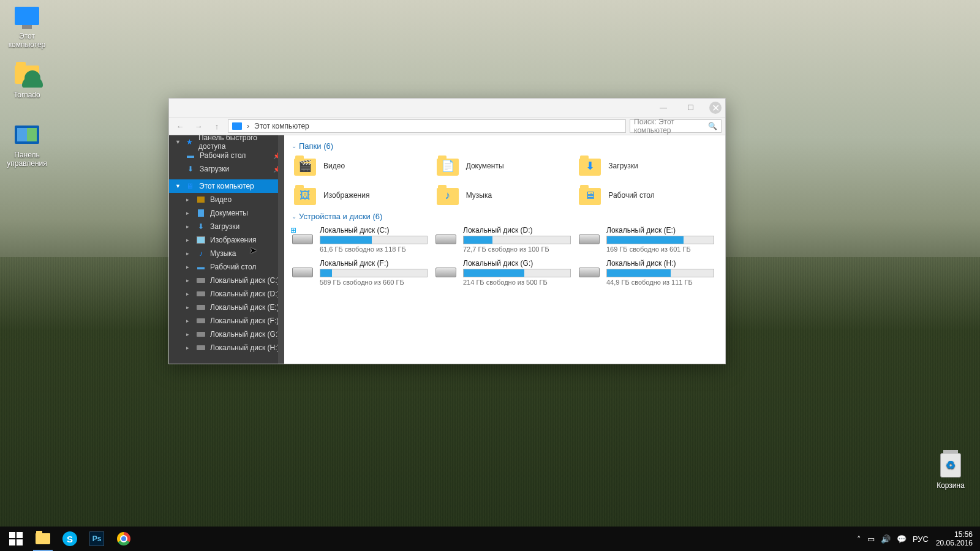 The width and height of the screenshot is (980, 551). Describe the element at coordinates (27, 95) in the screenshot. I see `desktop-icon-label: Tornado` at that location.